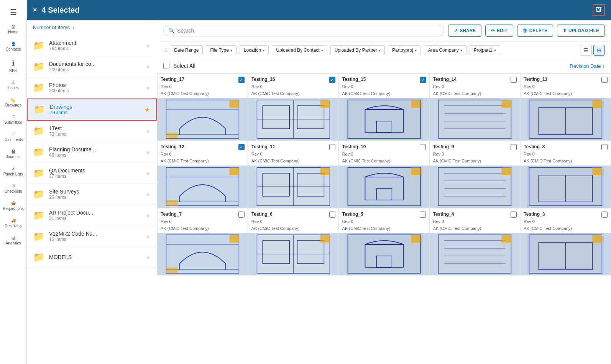  Describe the element at coordinates (358, 50) in the screenshot. I see `filter-uploaded-by-partner: Uploaded By Partner ▾` at that location.